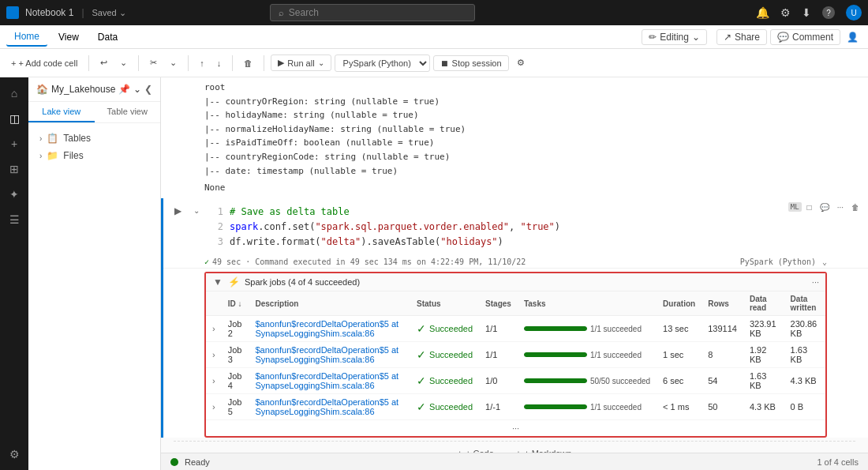 This screenshot has width=868, height=470. I want to click on code-line-3: 3 df.write.format("delta").saveAsTable("…, so click(532, 242).